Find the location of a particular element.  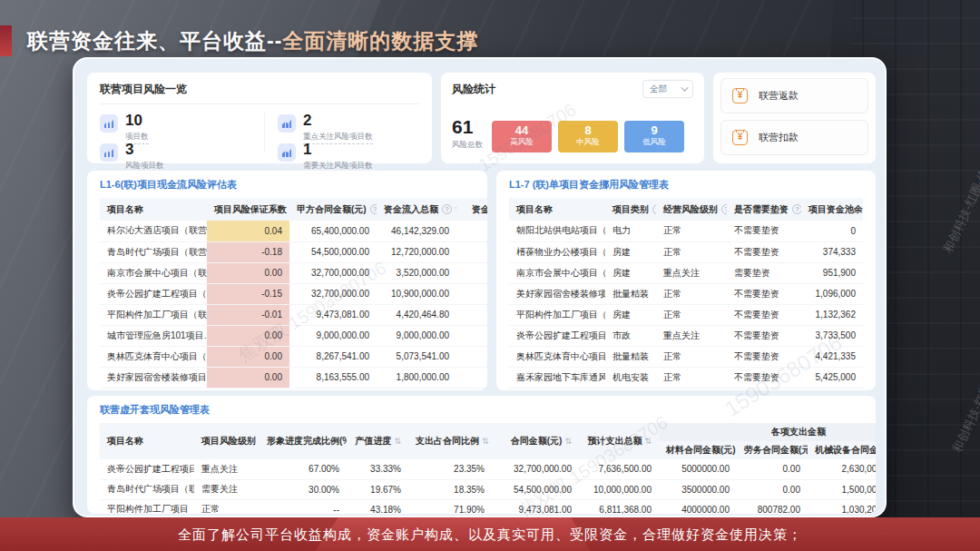

risk-total: 61 风险总数 is located at coordinates (467, 134).